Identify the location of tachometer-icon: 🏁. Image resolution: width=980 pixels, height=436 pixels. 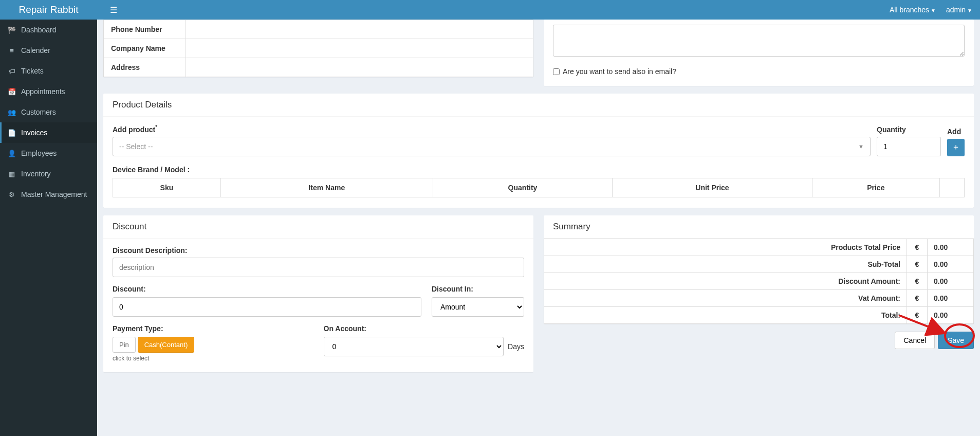
(12, 30).